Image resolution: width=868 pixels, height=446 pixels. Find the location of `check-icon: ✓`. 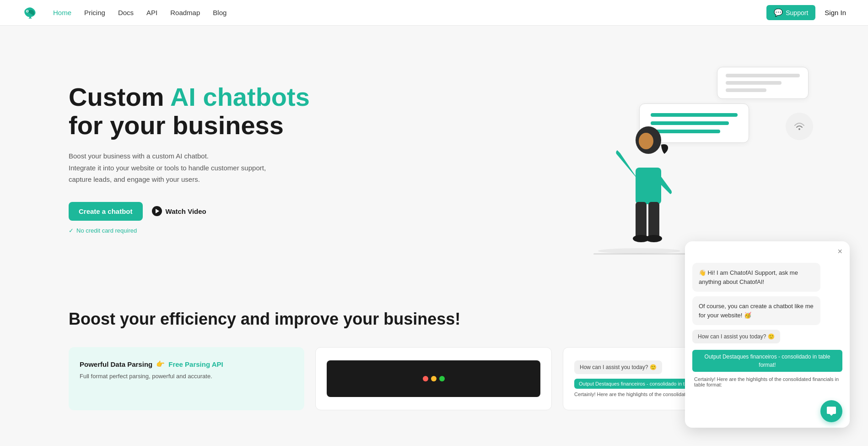

check-icon: ✓ is located at coordinates (71, 231).